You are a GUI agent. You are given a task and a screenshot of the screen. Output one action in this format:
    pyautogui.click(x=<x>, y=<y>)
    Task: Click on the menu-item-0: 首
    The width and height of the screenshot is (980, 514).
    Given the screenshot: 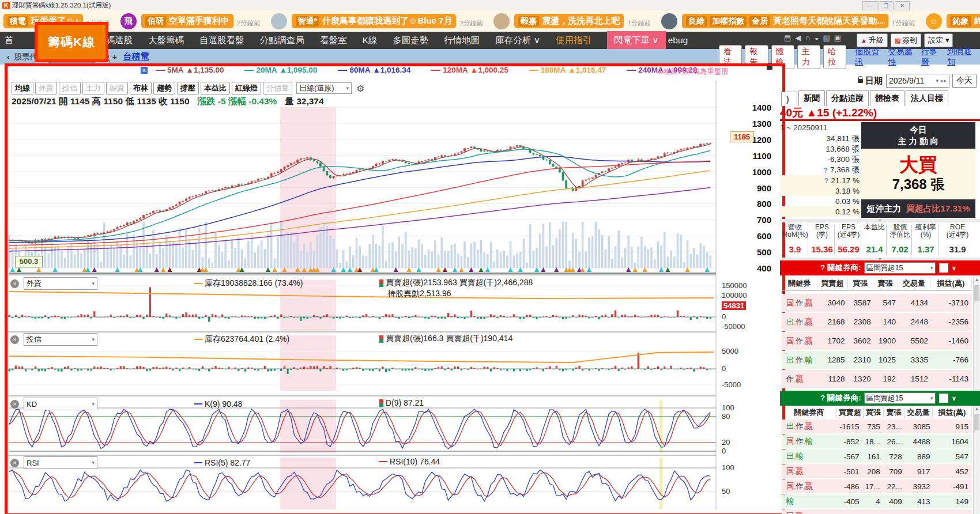 What is the action you would take?
    pyautogui.click(x=9, y=40)
    